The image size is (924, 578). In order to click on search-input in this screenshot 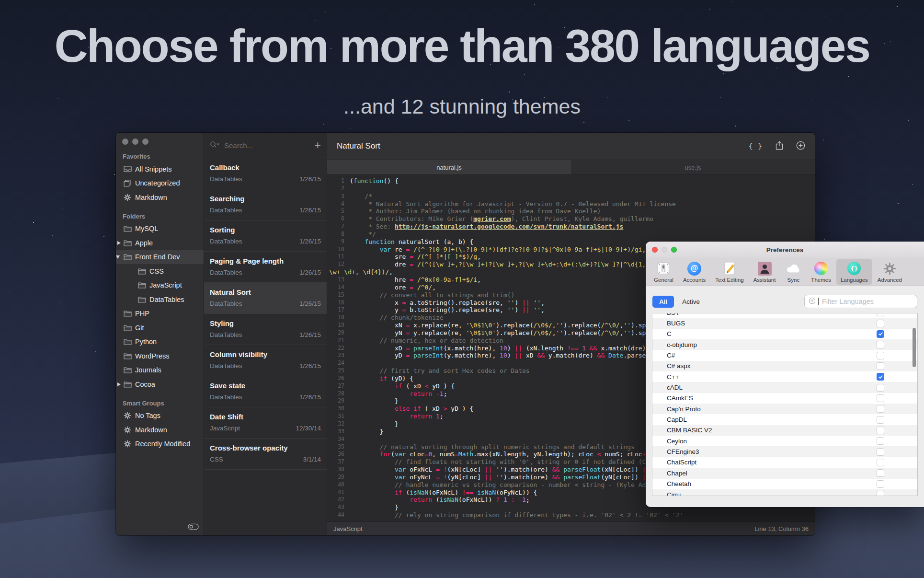, I will do `click(267, 146)`.